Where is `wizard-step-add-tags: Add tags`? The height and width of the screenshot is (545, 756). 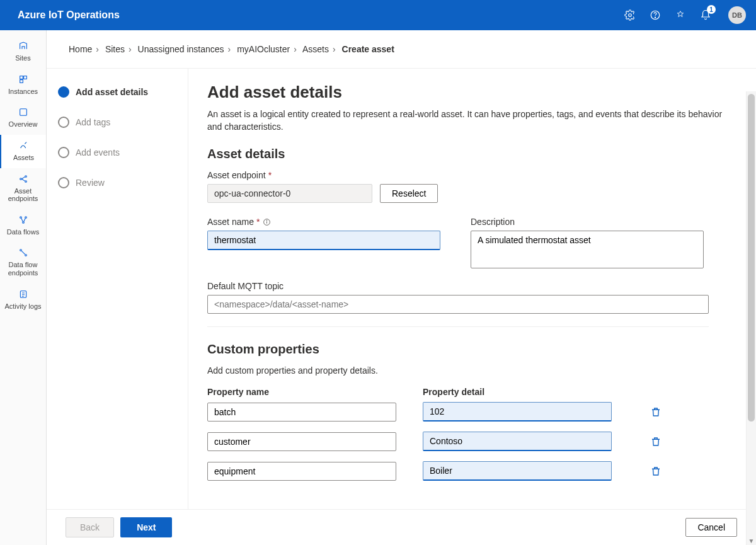
wizard-step-add-tags: Add tags is located at coordinates (117, 122).